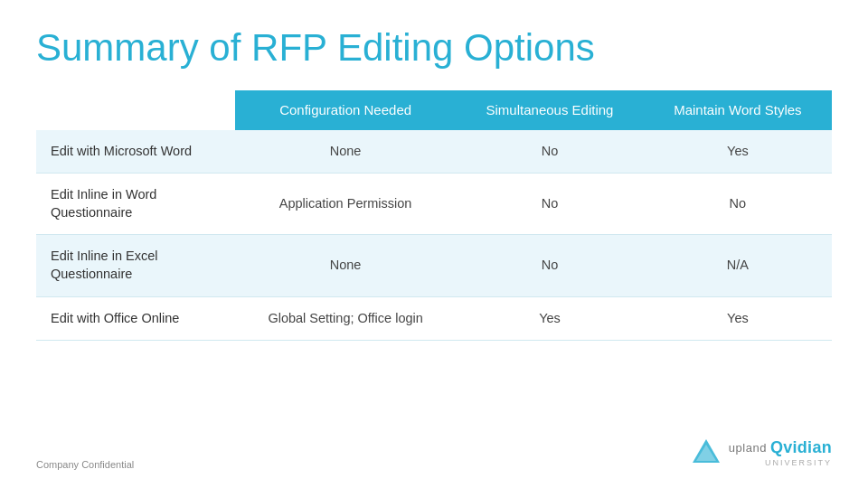 The image size is (868, 488). What do you see at coordinates (434, 453) in the screenshot?
I see `footer: Company Confidential upland Qvidian UNIV…` at bounding box center [434, 453].